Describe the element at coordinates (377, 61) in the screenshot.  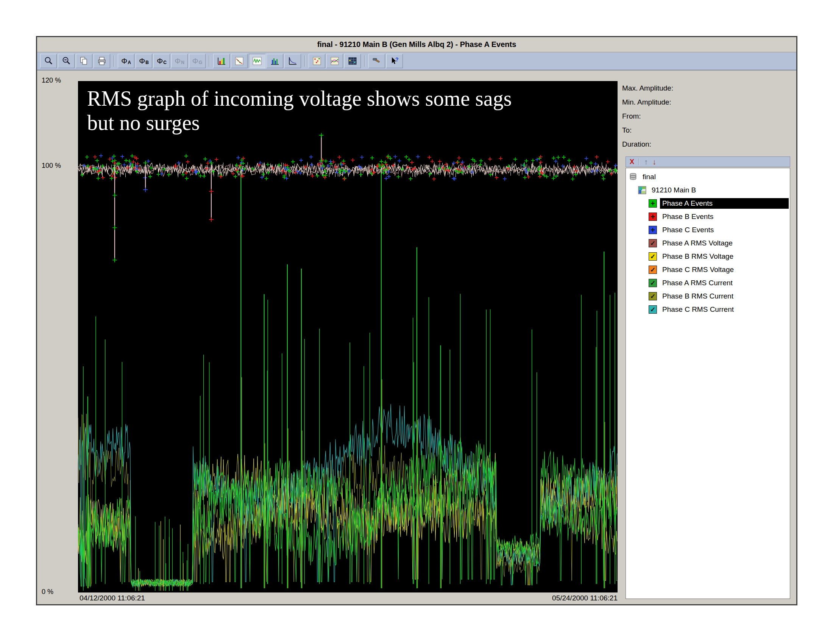
I see `hammer-icon` at that location.